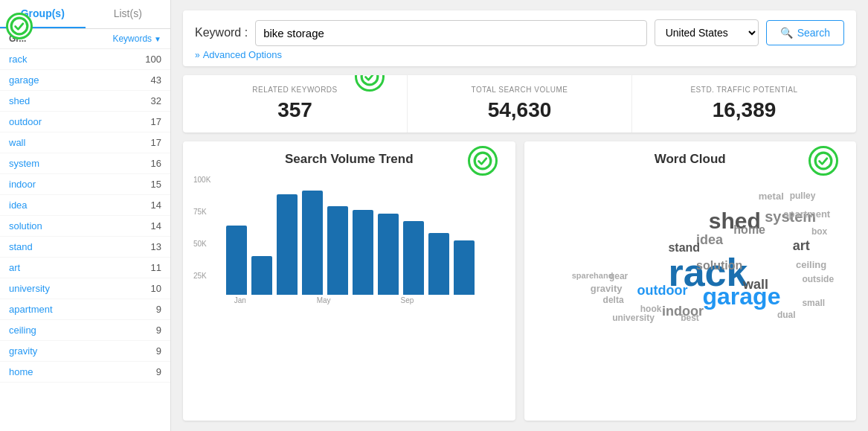 The width and height of the screenshot is (868, 431). Describe the element at coordinates (619, 276) in the screenshot. I see `word-cloud-word: gear` at that location.